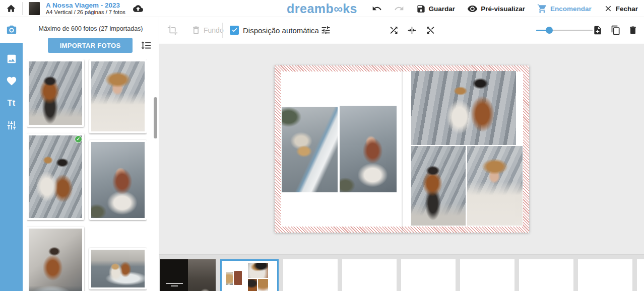 Image resolution: width=644 pixels, height=291 pixels. I want to click on sidebar: Tt, so click(11, 154).